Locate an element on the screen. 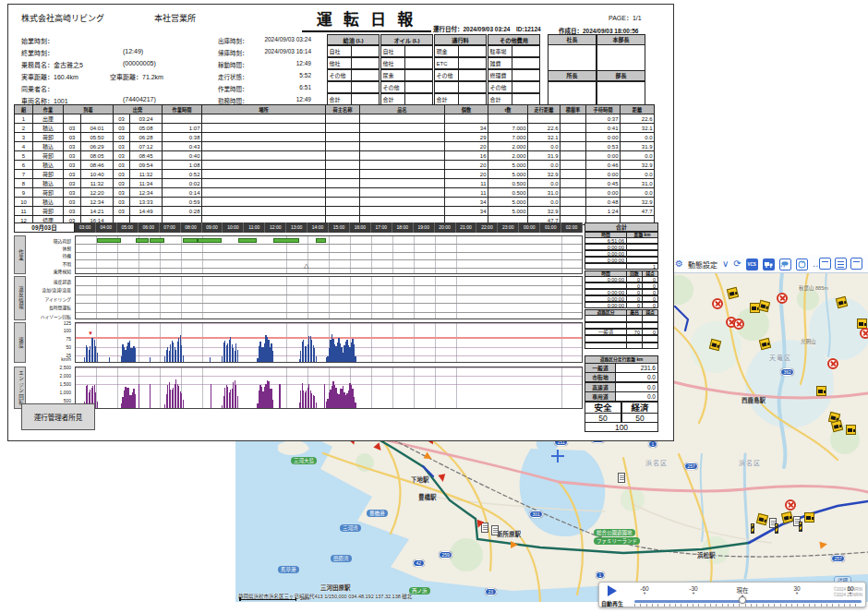 This screenshot has height=613, width=868. timebar-tick: 60▼ is located at coordinates (850, 591).